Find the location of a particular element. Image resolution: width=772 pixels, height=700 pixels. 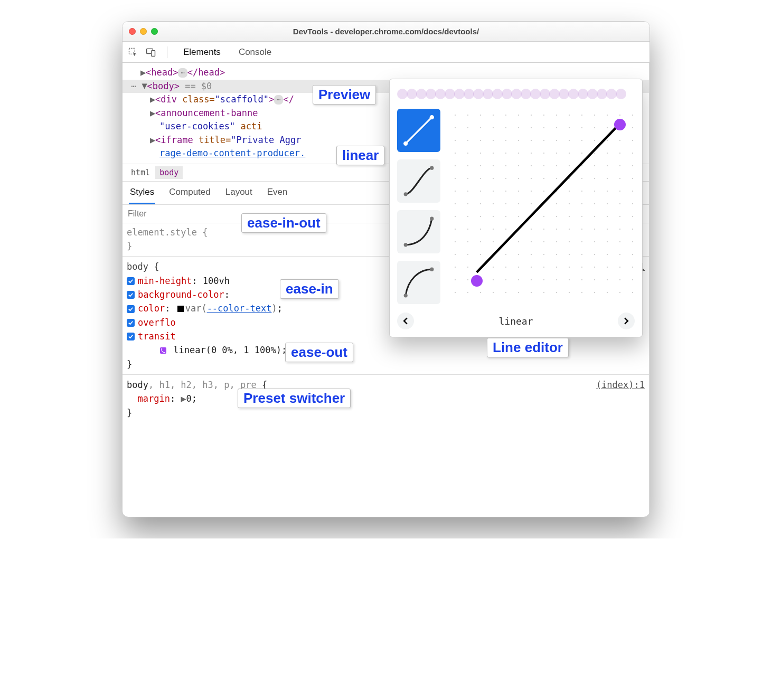

device-toggle-icon is located at coordinates (151, 52).